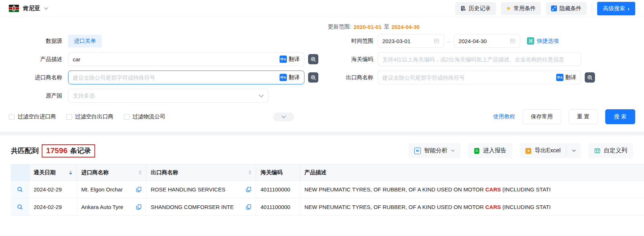 This screenshot has width=644, height=236. Describe the element at coordinates (490, 151) in the screenshot. I see `enter-report-button: 进入报告` at that location.